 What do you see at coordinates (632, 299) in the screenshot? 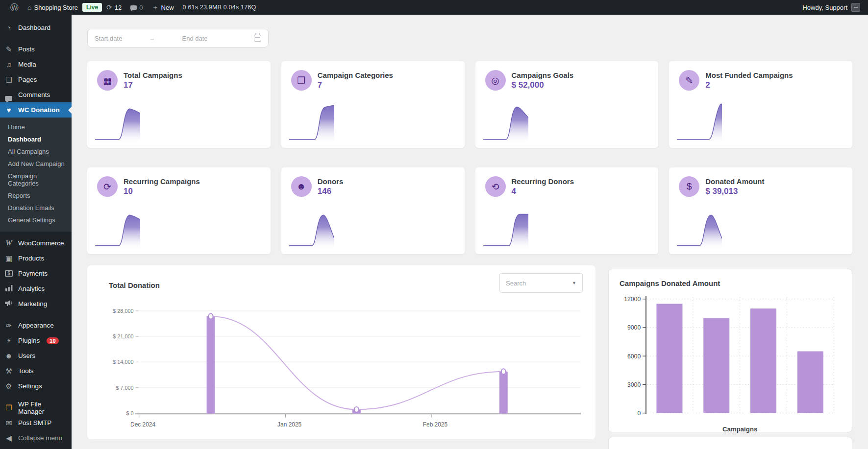
I see `svg-text: 12000` at bounding box center [632, 299].